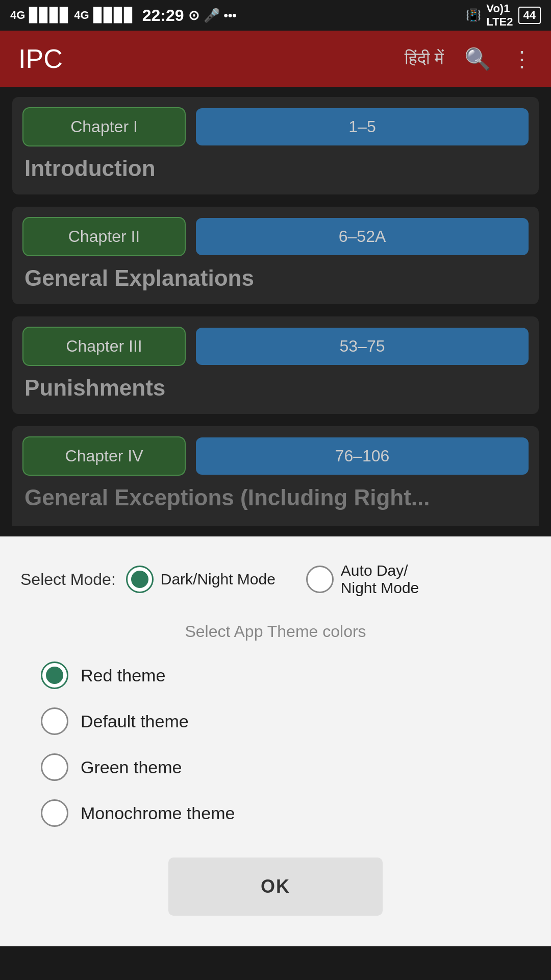 This screenshot has width=551, height=980. Describe the element at coordinates (131, 768) in the screenshot. I see `green-theme-label: Green theme` at that location.